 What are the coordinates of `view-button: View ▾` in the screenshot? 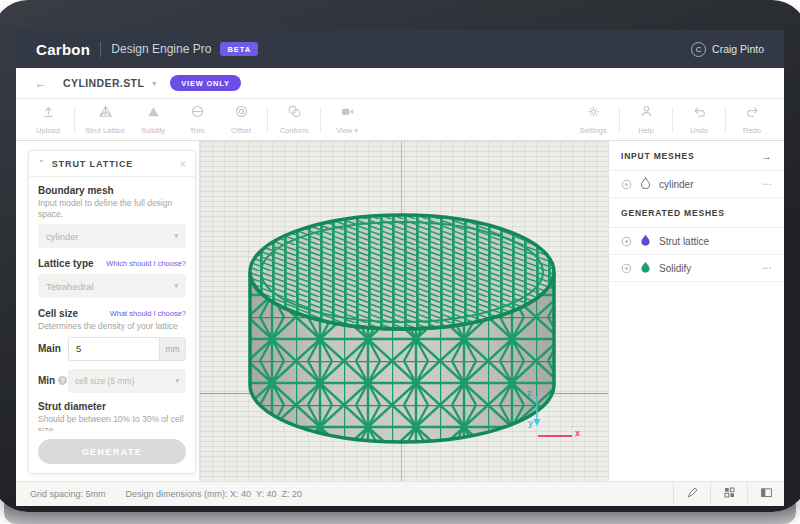 It's located at (347, 120).